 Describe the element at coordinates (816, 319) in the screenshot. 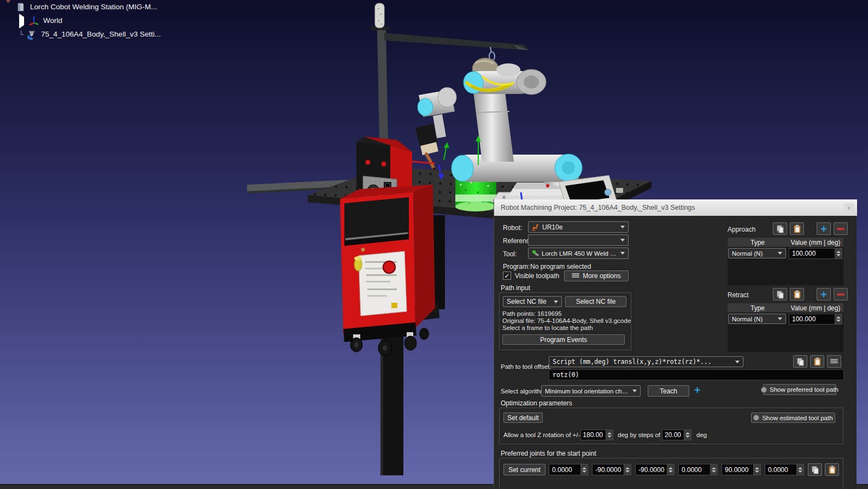

I see `retract-value-spinbox: 100.000` at that location.